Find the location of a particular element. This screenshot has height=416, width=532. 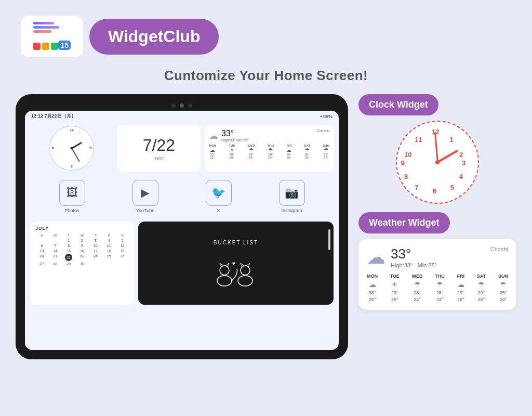

cal-header: M is located at coordinates (55, 235).